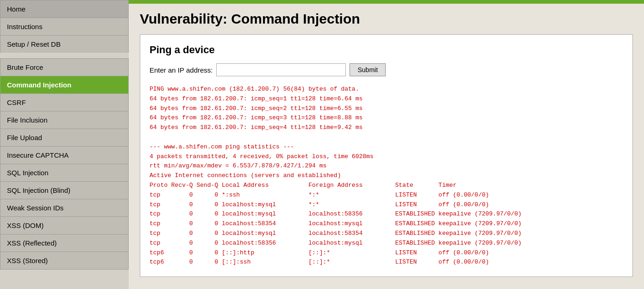 The image size is (644, 289). Describe the element at coordinates (64, 26) in the screenshot. I see `sidebar-item-instructions: Instructions` at that location.